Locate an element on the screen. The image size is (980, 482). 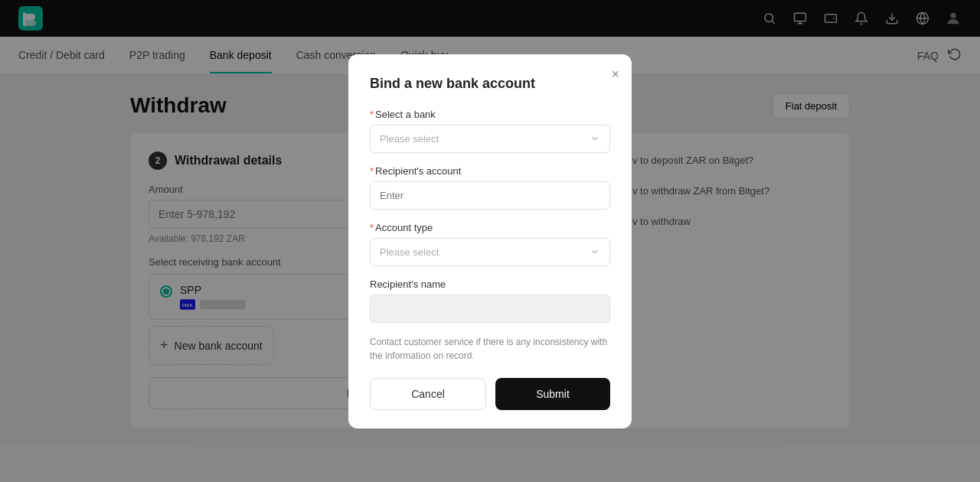
recipient-name-input is located at coordinates (490, 309).